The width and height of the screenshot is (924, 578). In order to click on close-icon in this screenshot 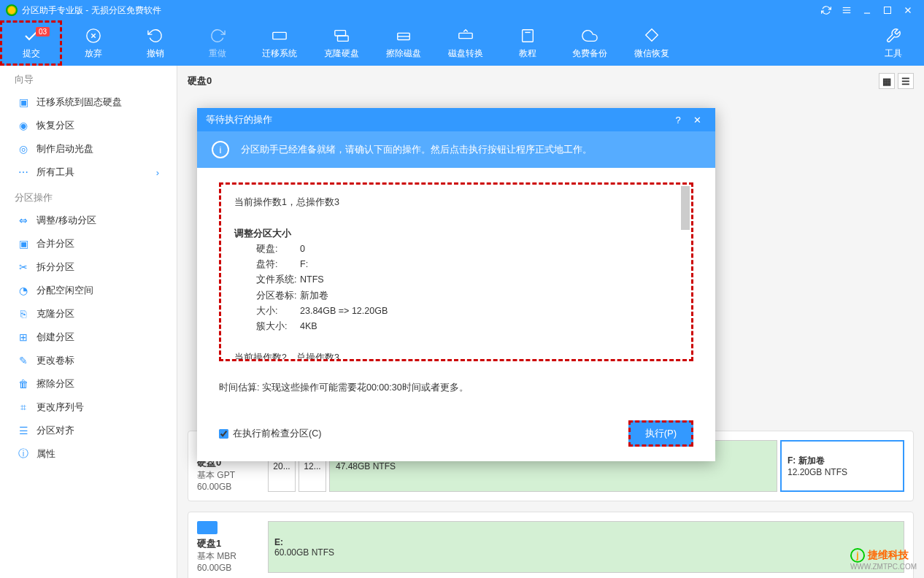, I will do `click(908, 10)`.